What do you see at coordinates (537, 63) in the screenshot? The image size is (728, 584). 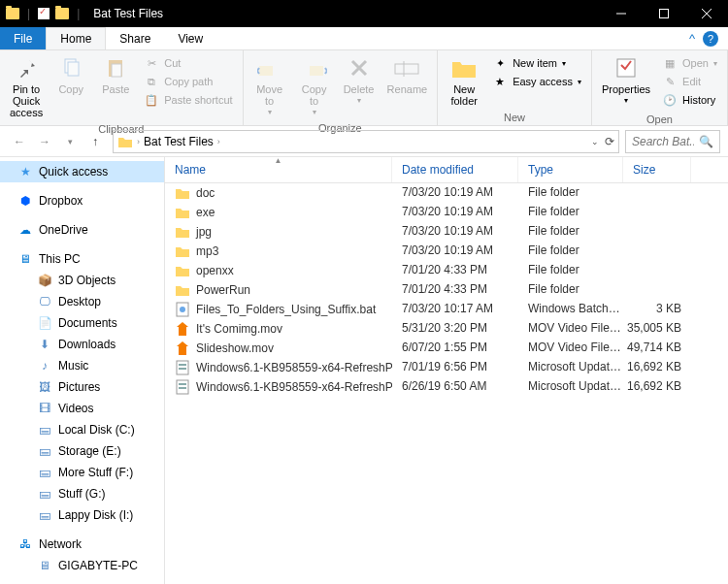 I see `new-item-button: ✦New item ▾` at bounding box center [537, 63].